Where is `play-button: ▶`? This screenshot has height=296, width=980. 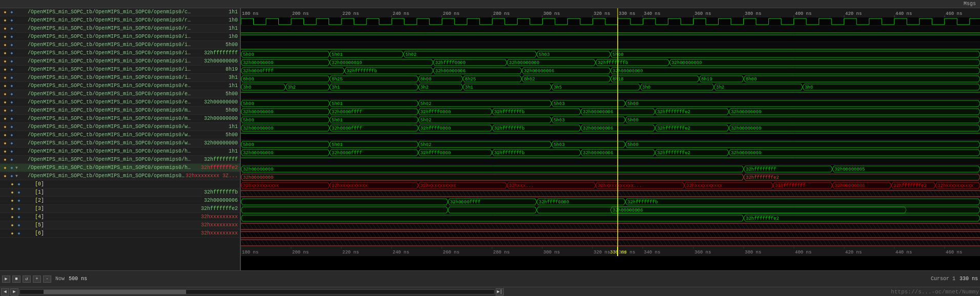 play-button: ▶ is located at coordinates (6, 279).